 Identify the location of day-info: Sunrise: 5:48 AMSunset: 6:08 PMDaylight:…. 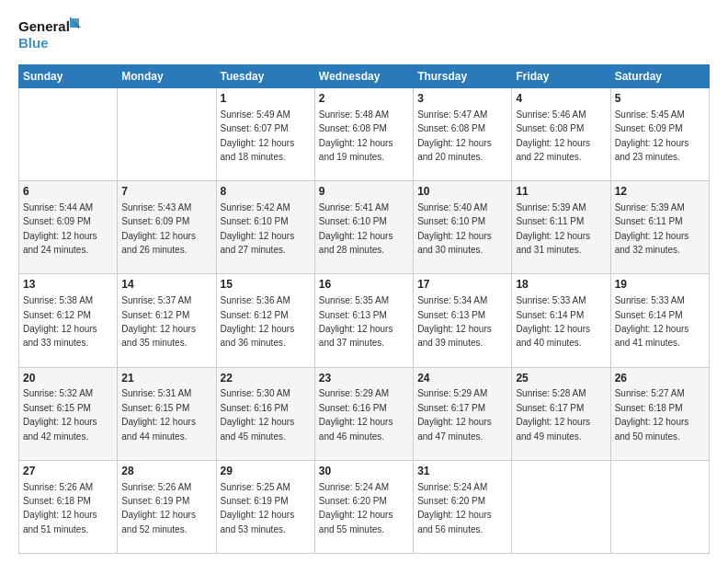
(357, 136).